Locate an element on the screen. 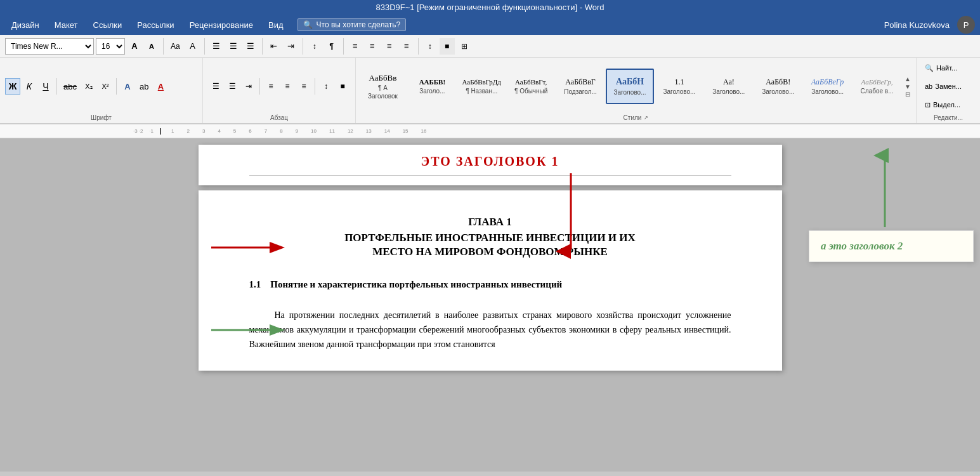 This screenshot has height=476, width=980. replace-label: Замен... is located at coordinates (948, 86).